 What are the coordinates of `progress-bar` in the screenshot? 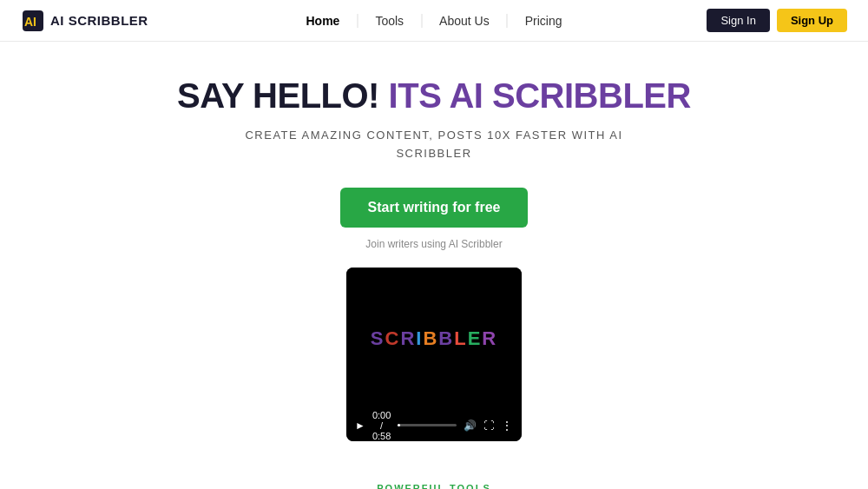 It's located at (427, 426).